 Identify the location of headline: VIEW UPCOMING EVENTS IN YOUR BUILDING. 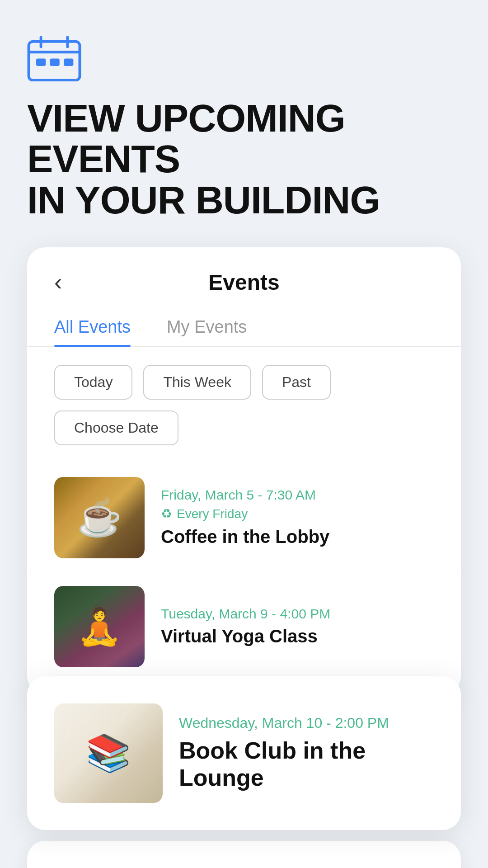
(244, 159).